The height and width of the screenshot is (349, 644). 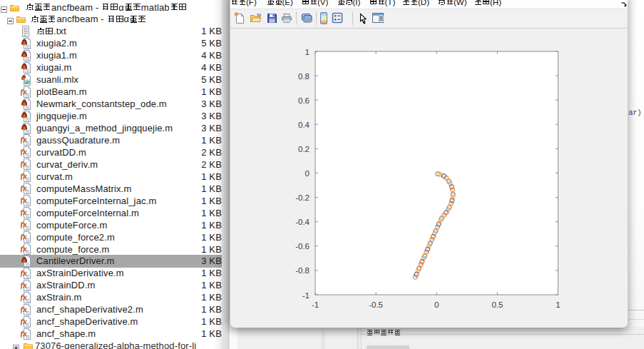 What do you see at coordinates (302, 198) in the screenshot?
I see `svg-text: -0.2` at bounding box center [302, 198].